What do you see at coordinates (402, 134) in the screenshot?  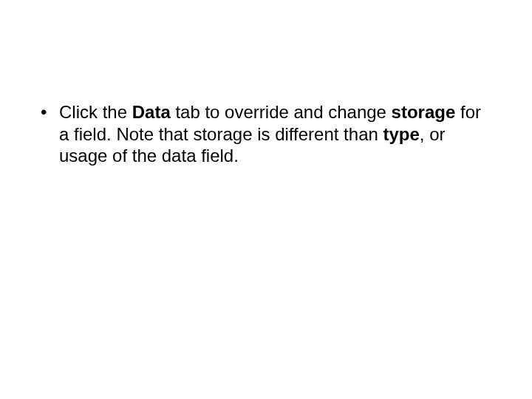 I see `text-segment-bold: type` at bounding box center [402, 134].